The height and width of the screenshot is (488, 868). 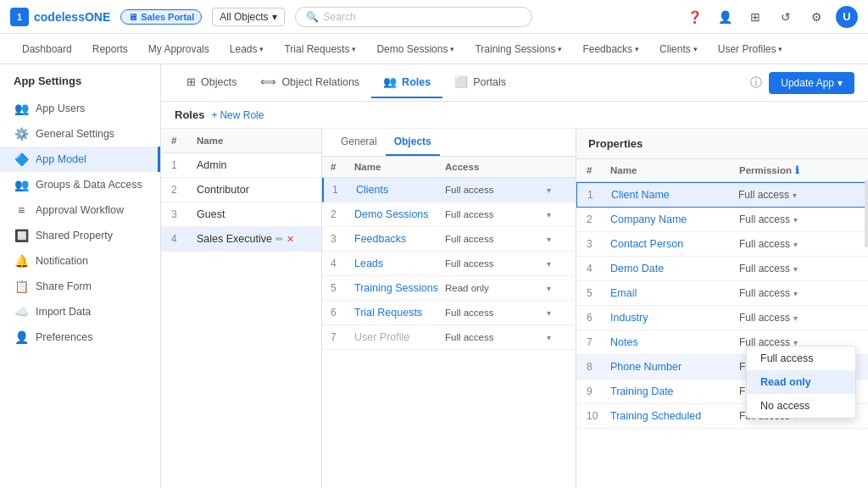 I want to click on all-objects-button: All Objects ▾, so click(x=248, y=17).